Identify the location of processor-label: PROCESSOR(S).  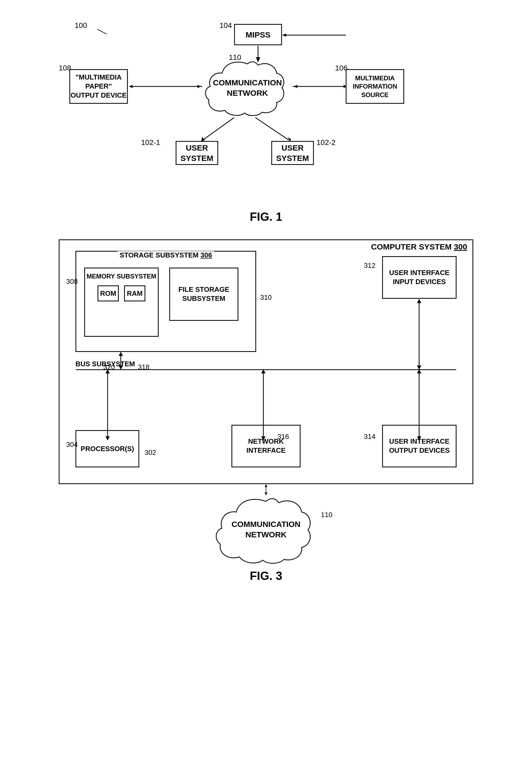
(107, 449).